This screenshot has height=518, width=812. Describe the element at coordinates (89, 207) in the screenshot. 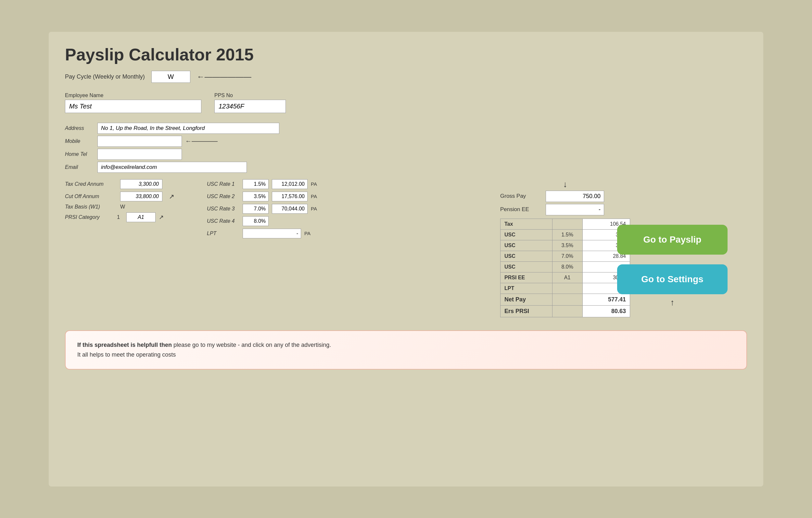

I see `tax-basis-label: Tax Basis (W1)` at that location.